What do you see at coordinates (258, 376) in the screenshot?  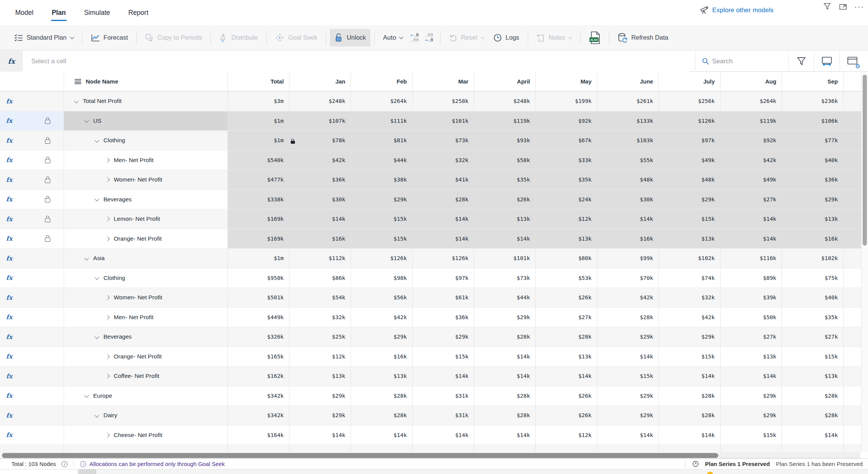 I see `value-cell: $162k` at bounding box center [258, 376].